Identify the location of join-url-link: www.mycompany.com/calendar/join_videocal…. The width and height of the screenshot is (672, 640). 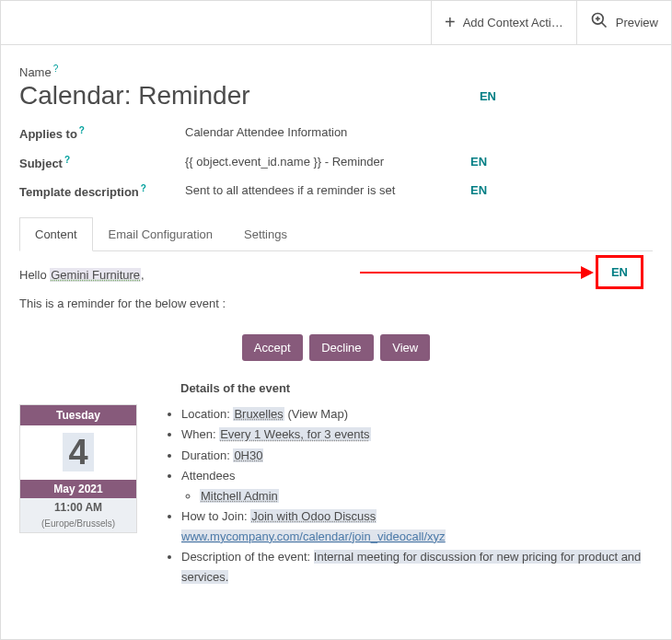
(313, 536).